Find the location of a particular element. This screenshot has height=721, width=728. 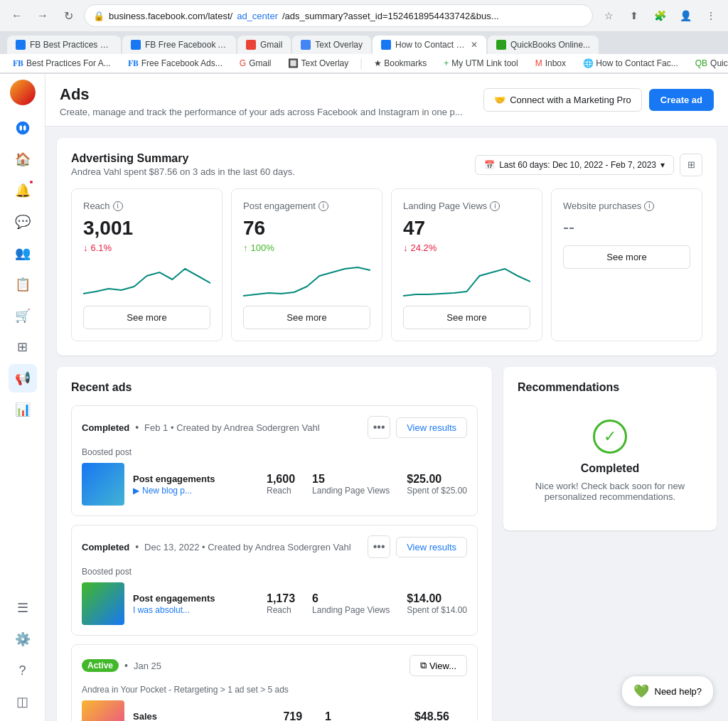

ad-1-reach: 1,173 Reach is located at coordinates (281, 604).